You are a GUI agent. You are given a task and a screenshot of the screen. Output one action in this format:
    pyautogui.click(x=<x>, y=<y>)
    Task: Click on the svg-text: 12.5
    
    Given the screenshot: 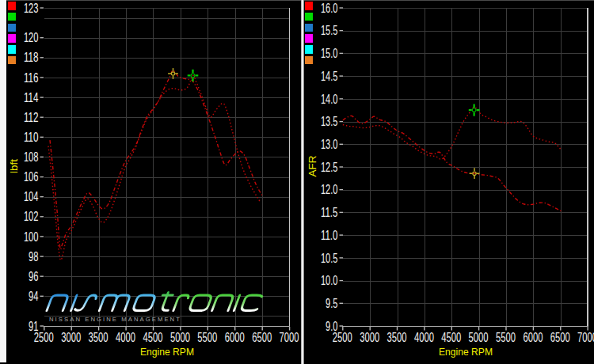 What is the action you would take?
    pyautogui.click(x=329, y=168)
    